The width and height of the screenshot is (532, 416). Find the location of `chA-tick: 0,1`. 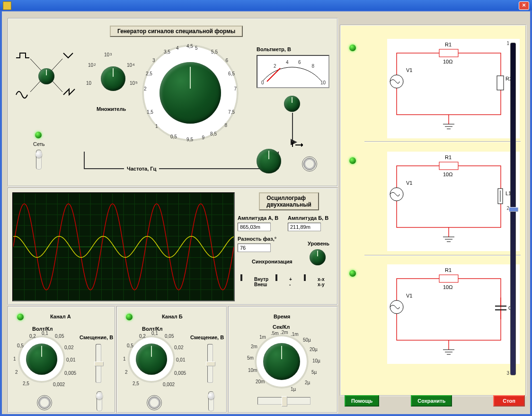

chA-tick: 0,1 is located at coordinates (45, 334).